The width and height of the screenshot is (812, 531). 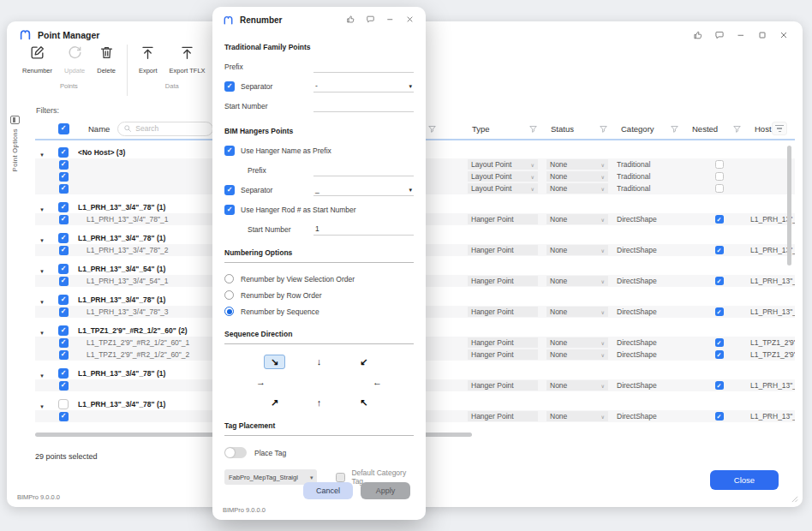 What do you see at coordinates (148, 60) in the screenshot?
I see `export-button: Export` at bounding box center [148, 60].